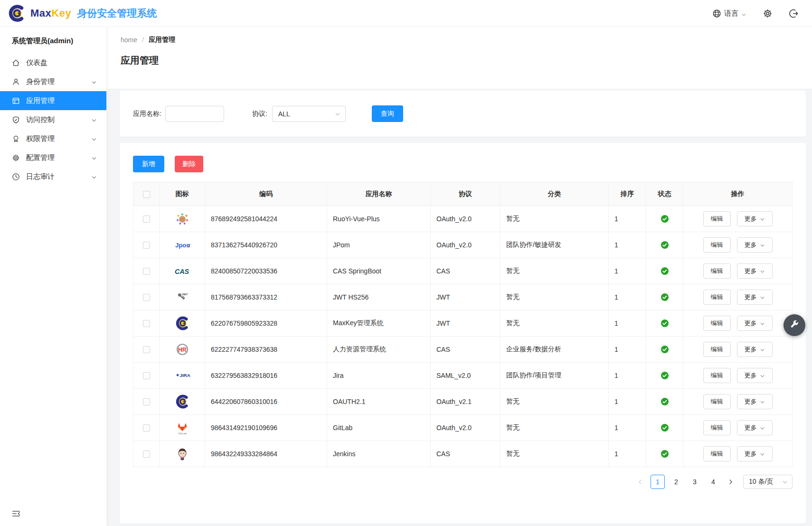 The width and height of the screenshot is (812, 526). Describe the element at coordinates (628, 194) in the screenshot. I see `column-header: 排序` at that location.